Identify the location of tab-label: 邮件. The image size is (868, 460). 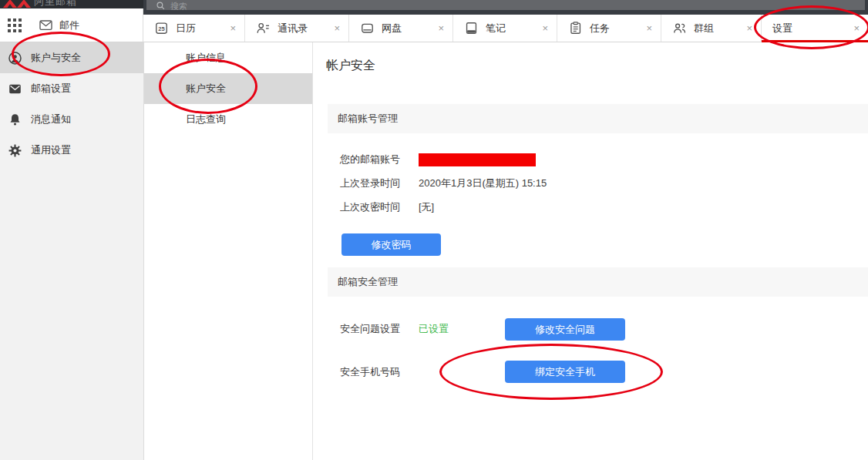
(69, 25).